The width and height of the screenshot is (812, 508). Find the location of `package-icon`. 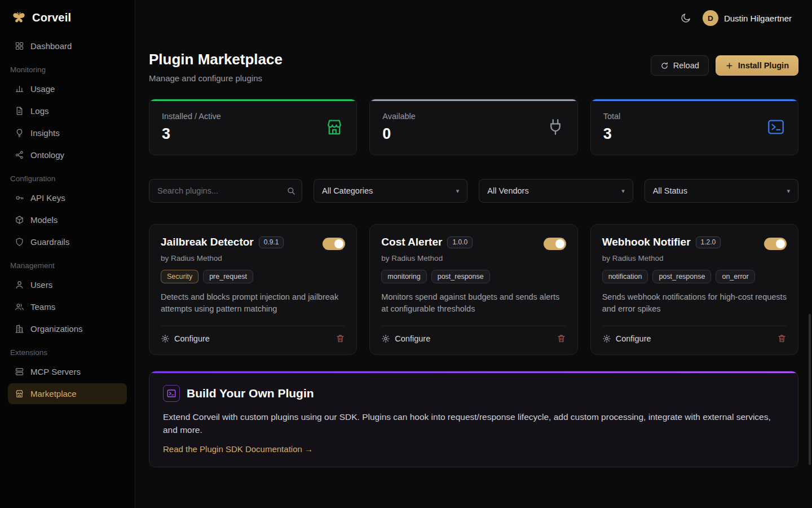

package-icon is located at coordinates (19, 220).